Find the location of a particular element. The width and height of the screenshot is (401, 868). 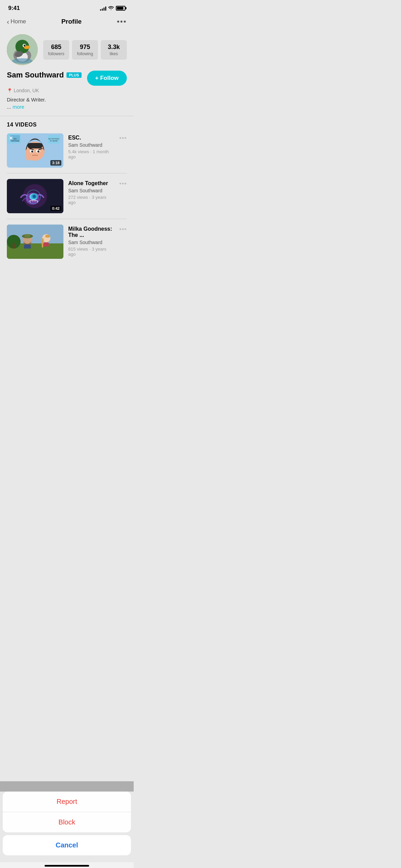

back-arrow-icon: ‹ is located at coordinates (8, 22).